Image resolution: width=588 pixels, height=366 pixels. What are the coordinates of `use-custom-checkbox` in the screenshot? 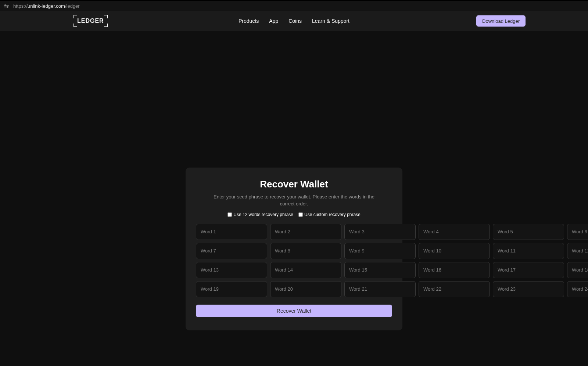 It's located at (301, 215).